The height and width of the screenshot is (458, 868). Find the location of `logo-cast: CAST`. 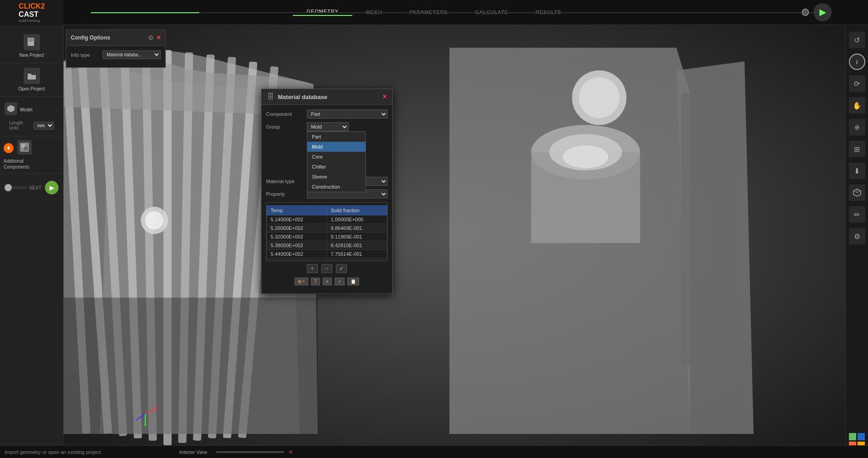

logo-cast: CAST is located at coordinates (29, 15).